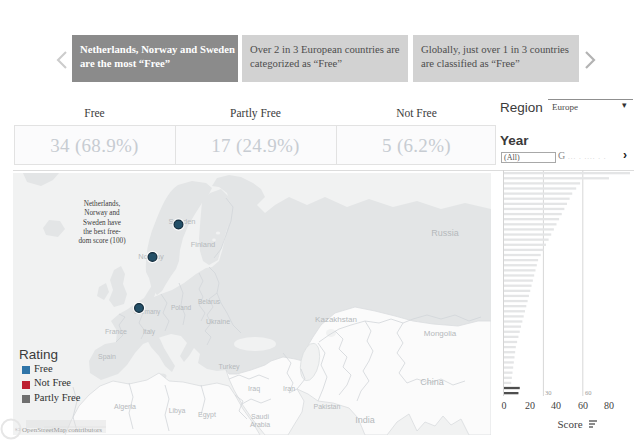 This screenshot has height=443, width=640. What do you see at coordinates (530, 406) in the screenshot?
I see `svg-text: 20` at bounding box center [530, 406].